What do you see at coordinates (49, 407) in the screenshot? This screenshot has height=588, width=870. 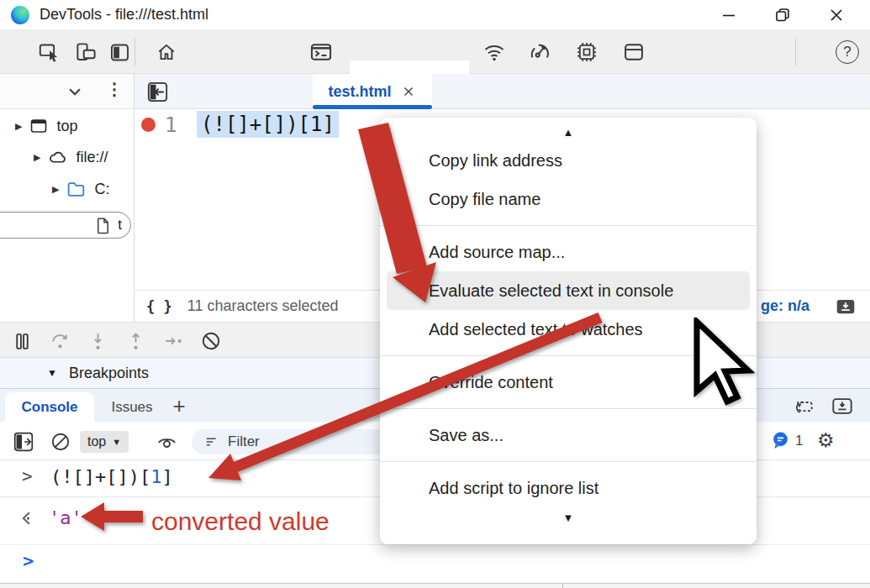 I see `tab-console-label: Console` at bounding box center [49, 407].